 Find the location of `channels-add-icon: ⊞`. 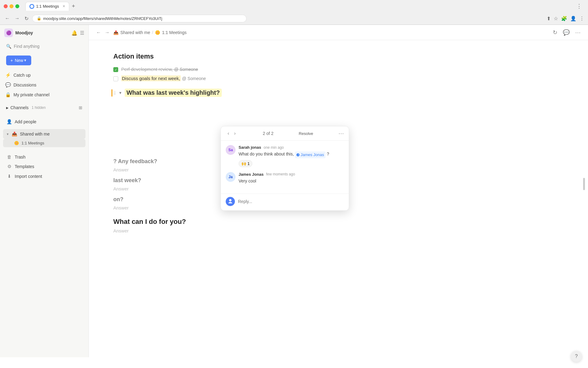

channels-add-icon: ⊞ is located at coordinates (81, 108).